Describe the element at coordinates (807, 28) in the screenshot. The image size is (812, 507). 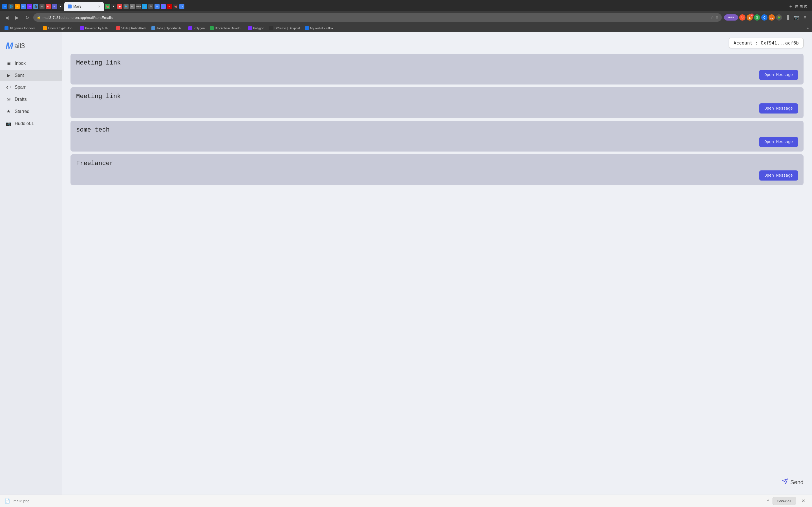
I see `bookmarks-more: »` at that location.